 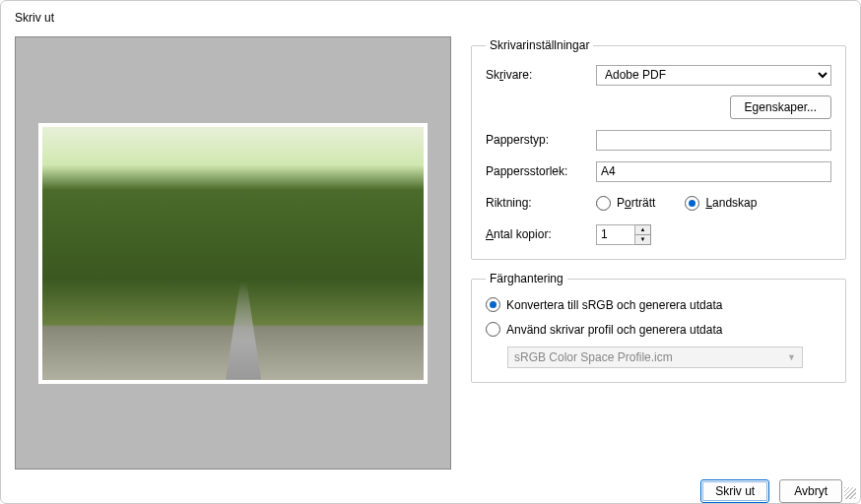 What do you see at coordinates (658, 329) in the screenshot?
I see `radio-use-printer-profile: Använd skrivar profil och generera utdat…` at bounding box center [658, 329].